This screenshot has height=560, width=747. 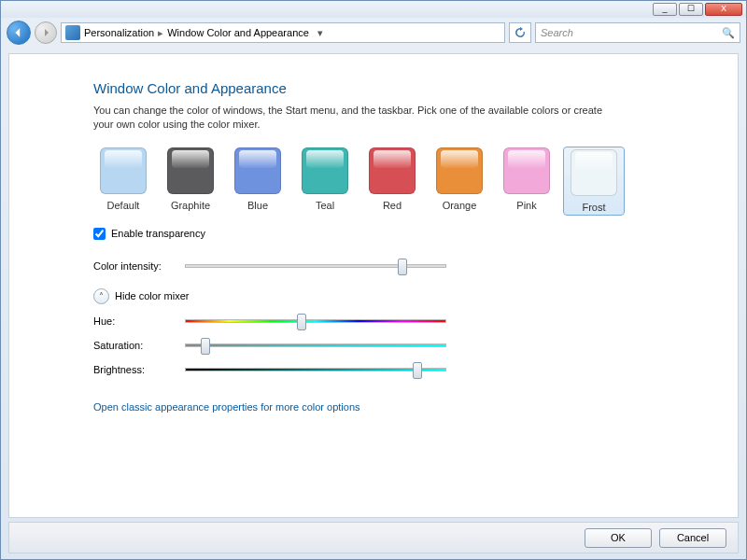 What do you see at coordinates (402, 88) in the screenshot?
I see `page-title: Window Color and Appearance` at bounding box center [402, 88].